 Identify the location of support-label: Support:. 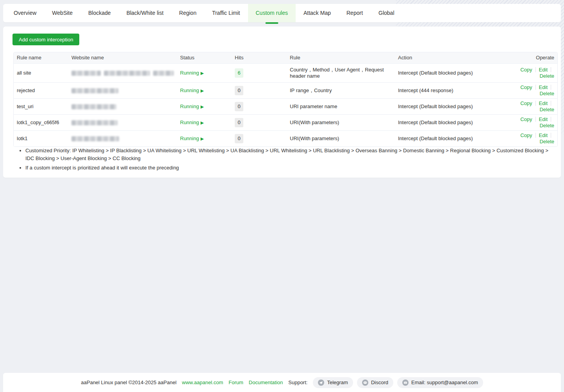
(298, 383).